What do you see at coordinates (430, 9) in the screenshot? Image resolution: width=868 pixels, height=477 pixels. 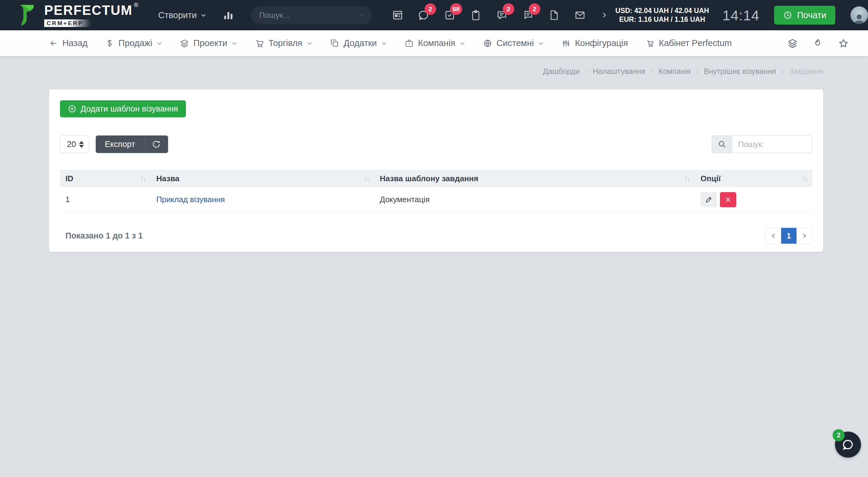 I see `chats-badge: 2` at bounding box center [430, 9].